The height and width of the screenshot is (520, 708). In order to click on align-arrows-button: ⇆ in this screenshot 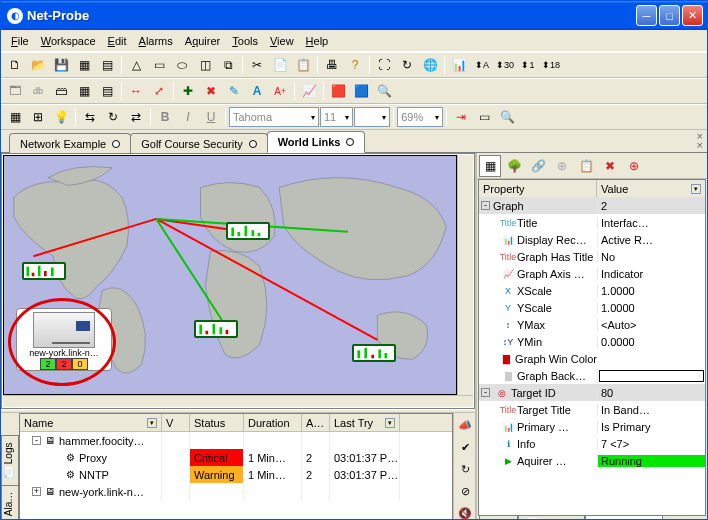, I will do `click(90, 117)`.